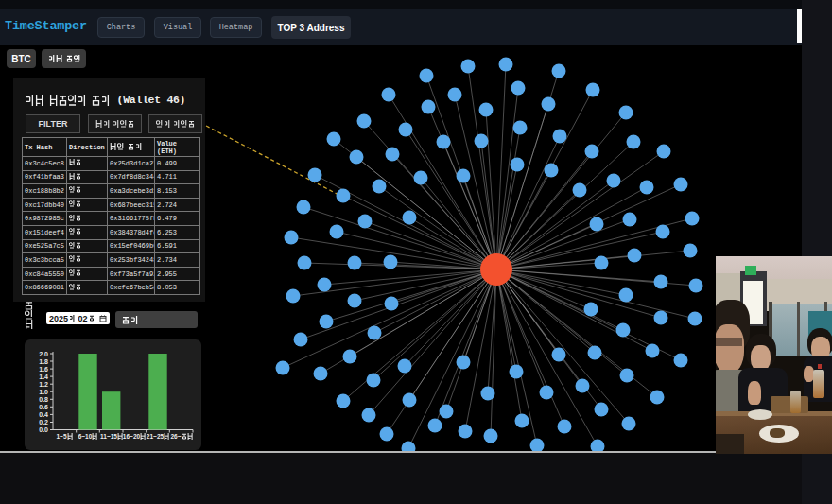 This screenshot has height=504, width=832. I want to click on svg-text: 1.2, so click(43, 384).